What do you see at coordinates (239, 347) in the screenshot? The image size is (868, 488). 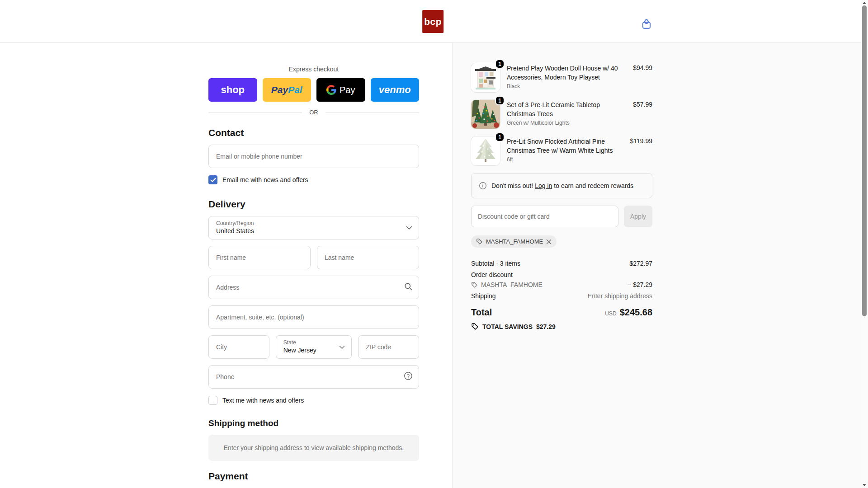 I see `city-field` at bounding box center [239, 347].